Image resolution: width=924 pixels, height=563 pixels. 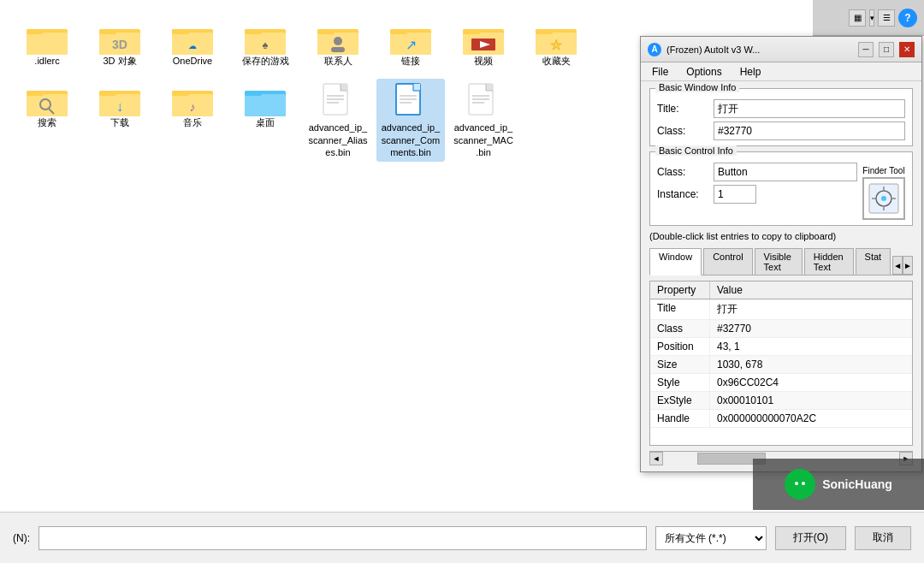 I want to click on svg-text: 3D, so click(x=120, y=44).